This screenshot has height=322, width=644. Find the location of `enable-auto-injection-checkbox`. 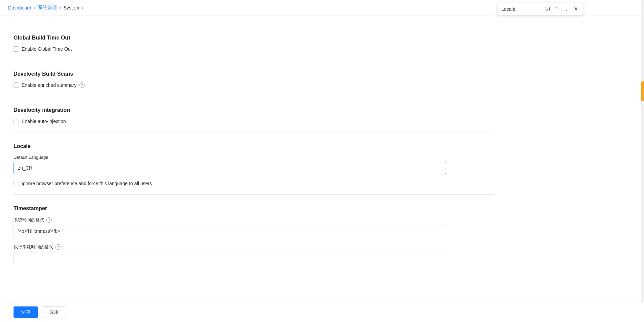

enable-auto-injection-checkbox is located at coordinates (16, 121).